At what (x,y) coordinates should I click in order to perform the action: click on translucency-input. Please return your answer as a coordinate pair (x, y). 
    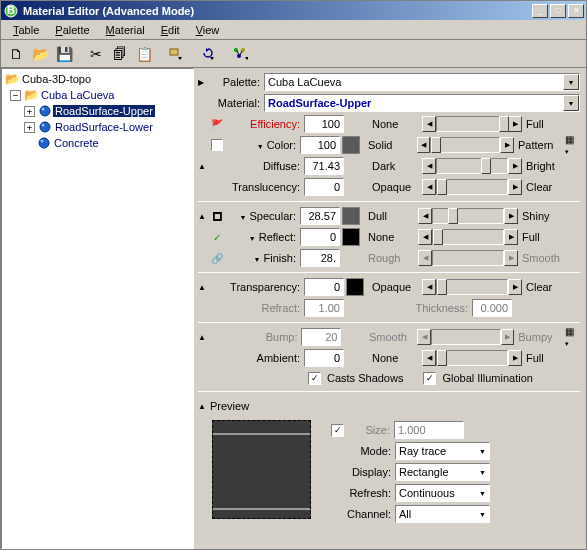
    Looking at the image, I should click on (324, 187).